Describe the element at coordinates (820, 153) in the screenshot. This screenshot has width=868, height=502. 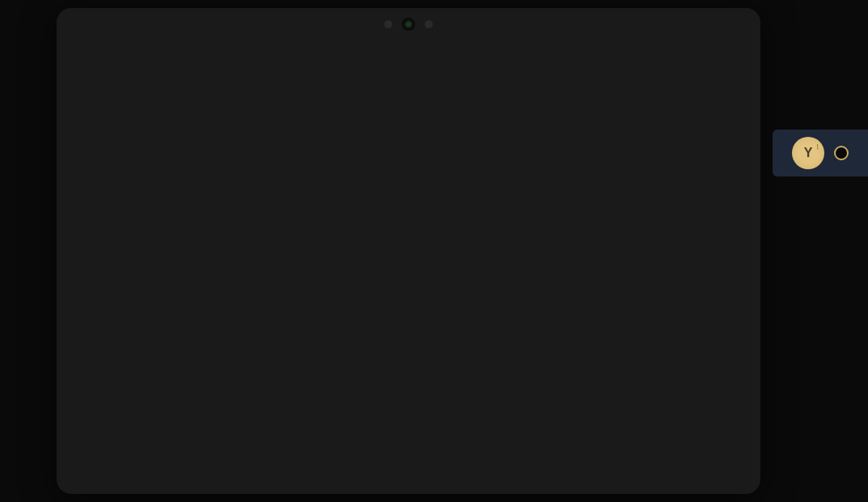
I see `security-key-device: Y ⦚` at that location.